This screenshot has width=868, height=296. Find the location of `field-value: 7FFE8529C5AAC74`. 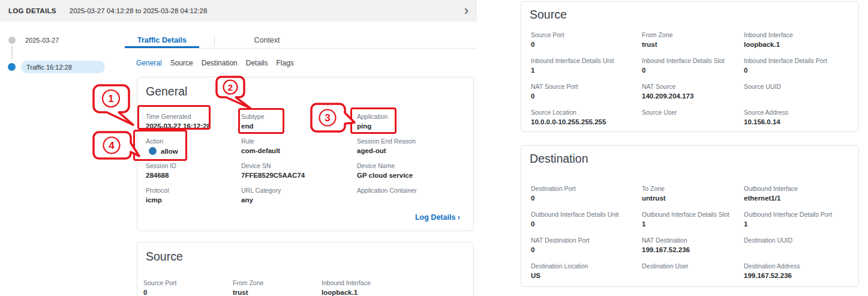

field-value: 7FFE8529C5AAC74 is located at coordinates (299, 177).